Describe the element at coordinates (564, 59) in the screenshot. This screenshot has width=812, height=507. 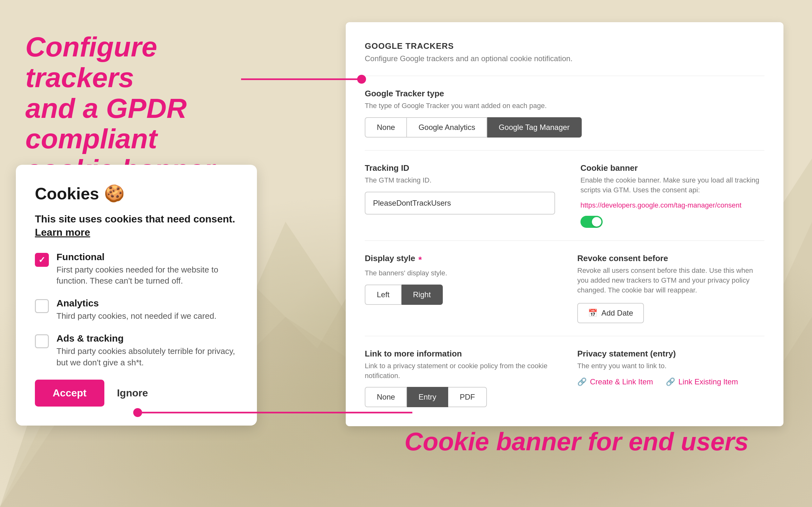
I see `panel-subtitle: Configure Google trackers and an optiona…` at that location.